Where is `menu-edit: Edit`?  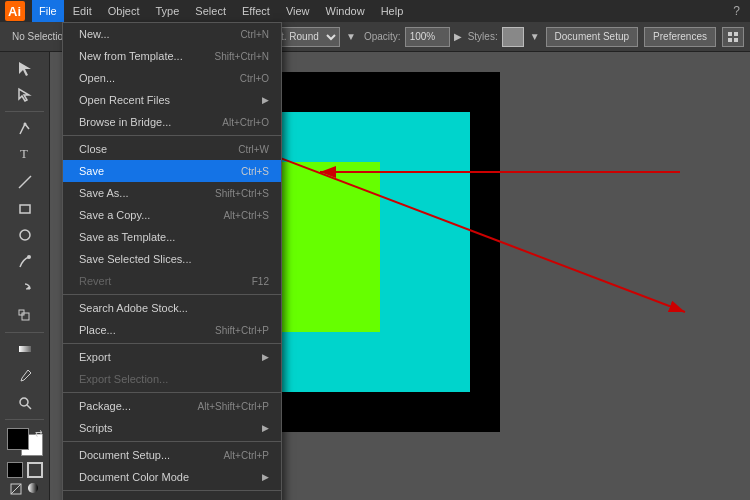
menu-edit: Edit is located at coordinates (82, 11).